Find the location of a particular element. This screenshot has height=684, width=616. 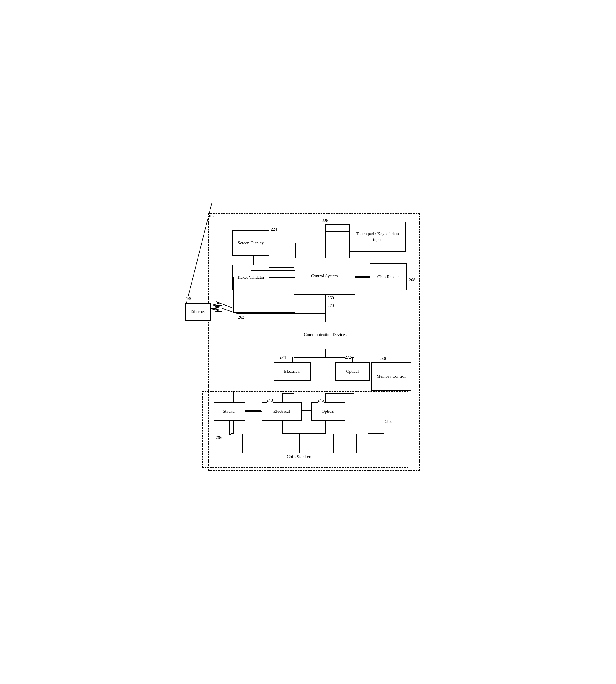

label-296: 296 is located at coordinates (219, 438).